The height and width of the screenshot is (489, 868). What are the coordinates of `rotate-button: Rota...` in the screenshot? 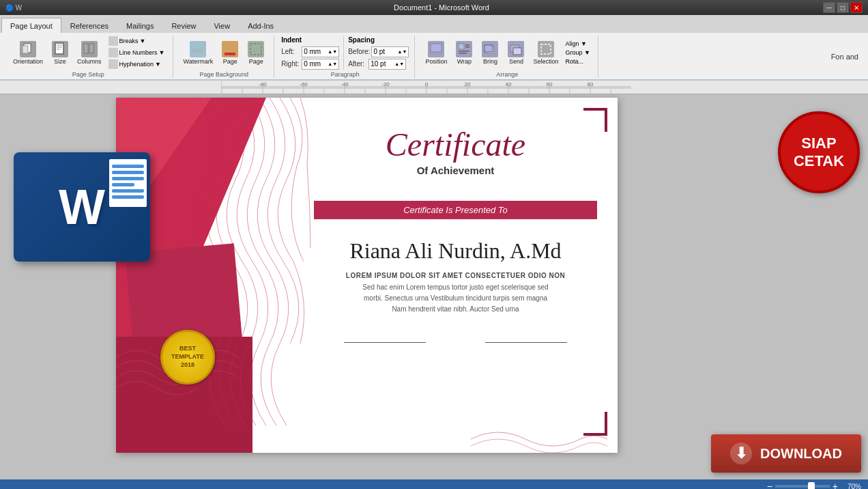 It's located at (577, 61).